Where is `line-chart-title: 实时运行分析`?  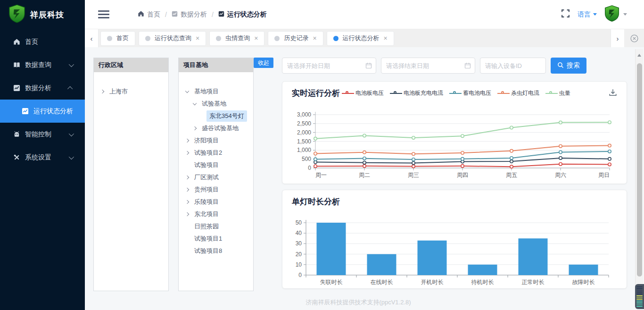 line-chart-title: 实时运行分析 is located at coordinates (316, 93).